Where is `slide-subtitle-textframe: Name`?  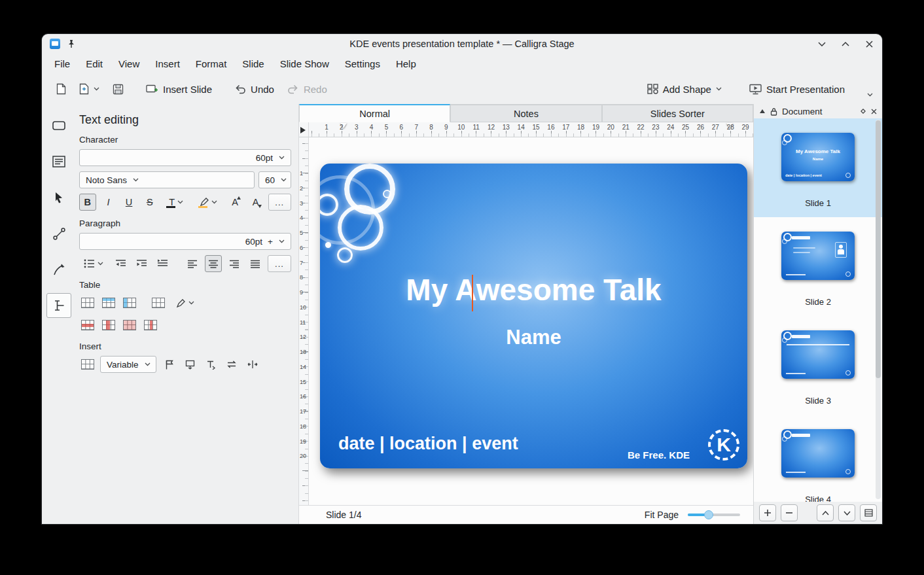 slide-subtitle-textframe: Name is located at coordinates (534, 338).